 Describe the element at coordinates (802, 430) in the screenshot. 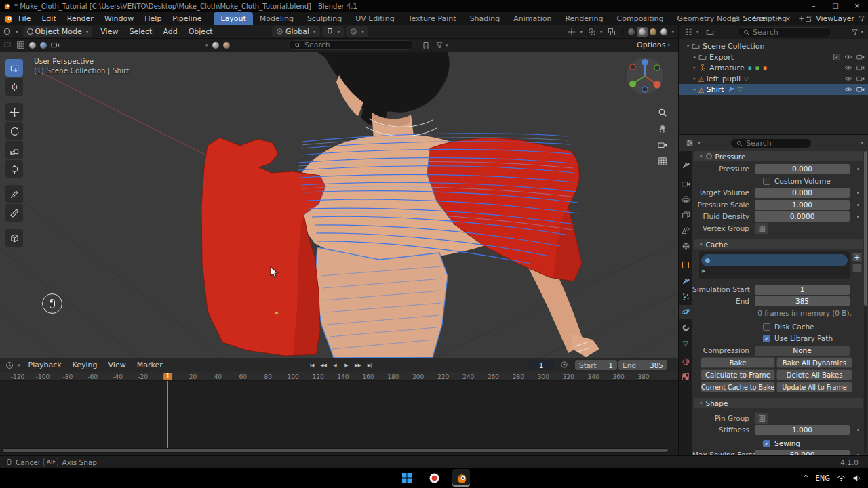

I see `stiffness-field: 1.000` at that location.